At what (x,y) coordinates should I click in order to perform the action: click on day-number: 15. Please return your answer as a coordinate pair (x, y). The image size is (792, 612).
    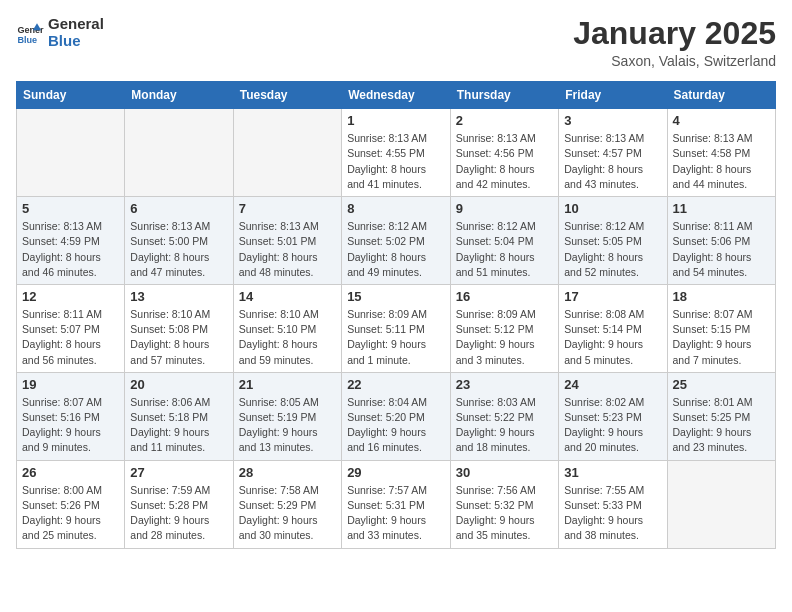
    Looking at the image, I should click on (396, 296).